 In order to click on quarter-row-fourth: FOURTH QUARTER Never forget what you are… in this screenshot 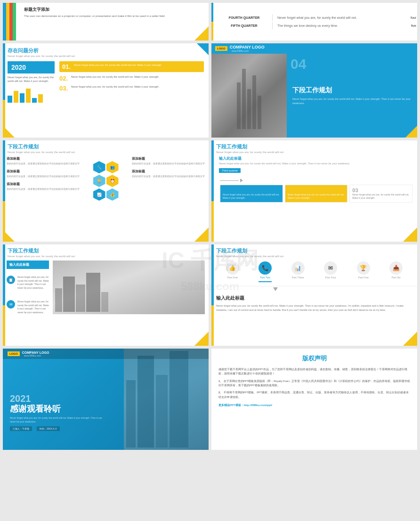, I will do `click(316, 18)`.